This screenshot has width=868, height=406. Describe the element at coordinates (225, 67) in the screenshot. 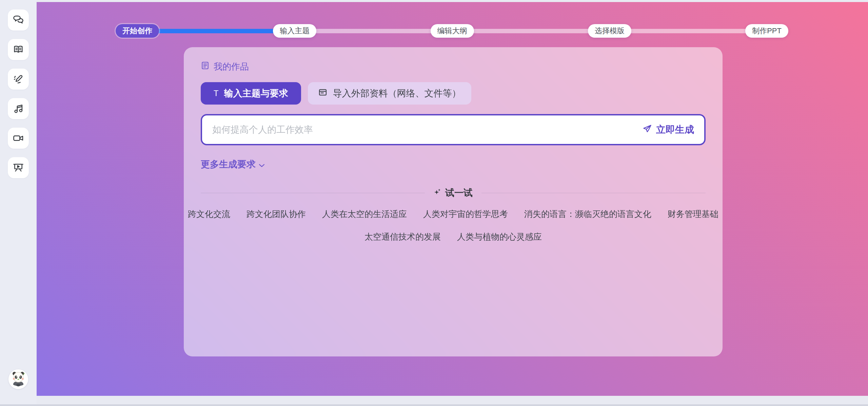

I see `my-works-link: 我的作品` at that location.